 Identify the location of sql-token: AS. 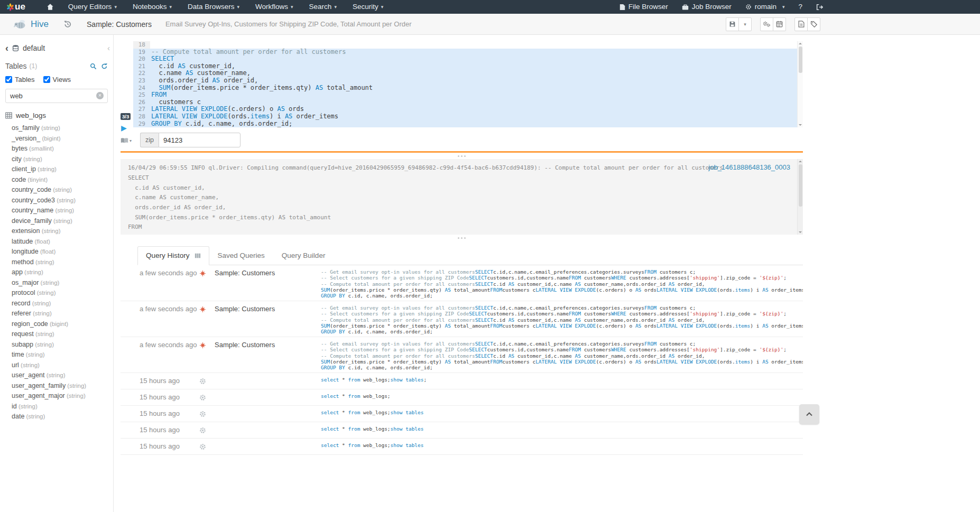
(512, 284).